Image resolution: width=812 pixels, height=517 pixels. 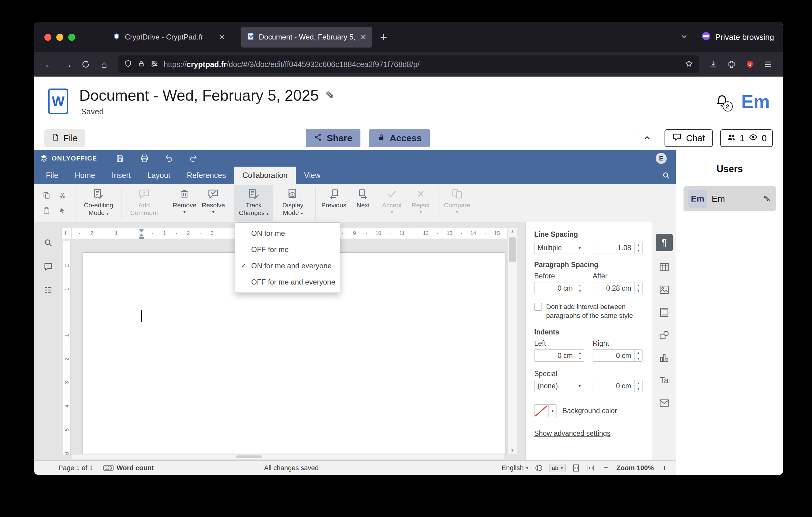 I want to click on track-menu-item: ✓ON for me and everyone, so click(x=288, y=266).